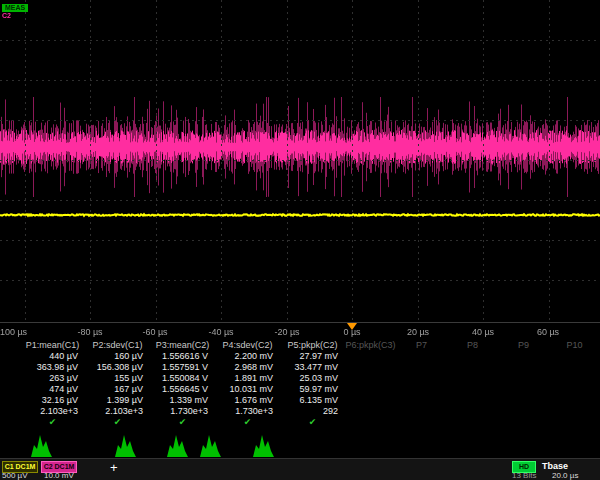 Image resolution: width=600 pixels, height=480 pixels. I want to click on measure-param-header: P8, so click(472, 346).